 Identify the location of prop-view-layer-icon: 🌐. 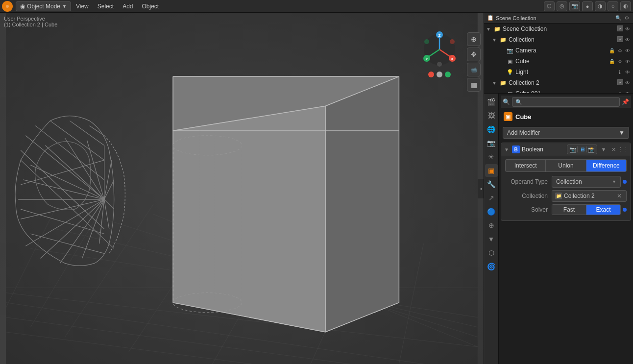
(491, 129).